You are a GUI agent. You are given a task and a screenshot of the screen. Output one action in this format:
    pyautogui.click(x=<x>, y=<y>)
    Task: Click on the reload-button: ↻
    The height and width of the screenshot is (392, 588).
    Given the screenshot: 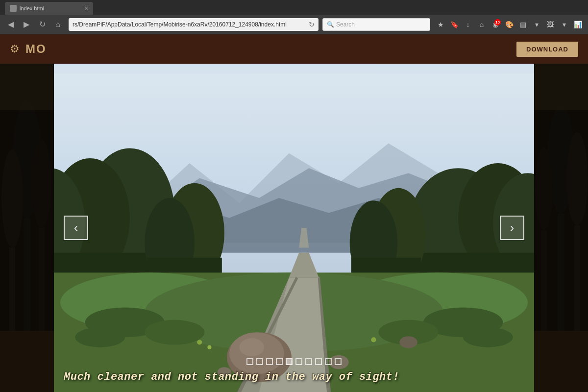 What is the action you would take?
    pyautogui.click(x=42, y=24)
    